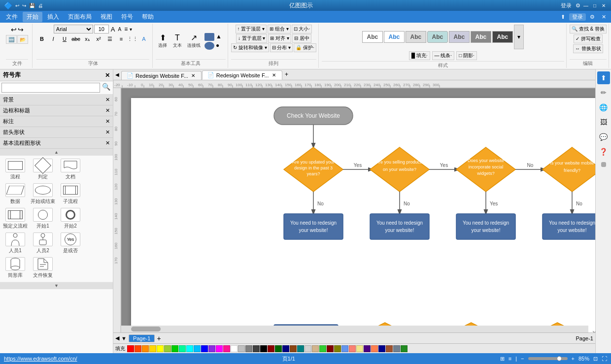 This screenshot has width=611, height=364. Describe the element at coordinates (250, 48) in the screenshot. I see `rotate-btn: ↻ 旋转和镜像 ▾` at that location.